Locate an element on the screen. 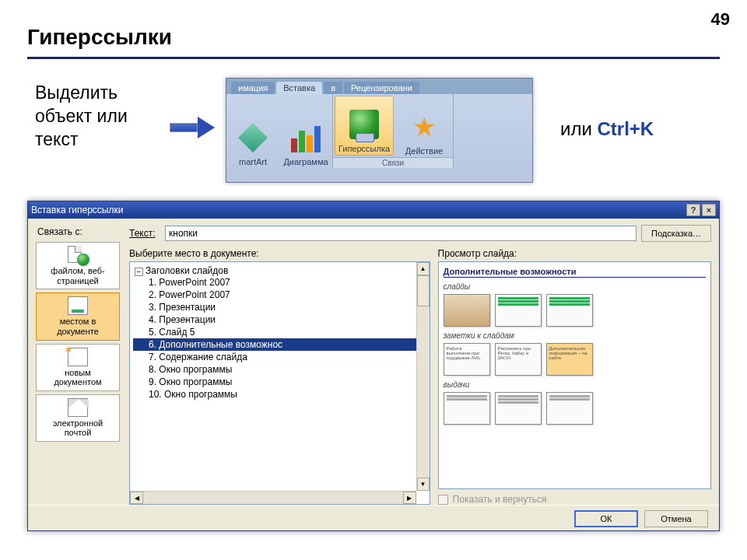  hyperlink-icon is located at coordinates (364, 124).